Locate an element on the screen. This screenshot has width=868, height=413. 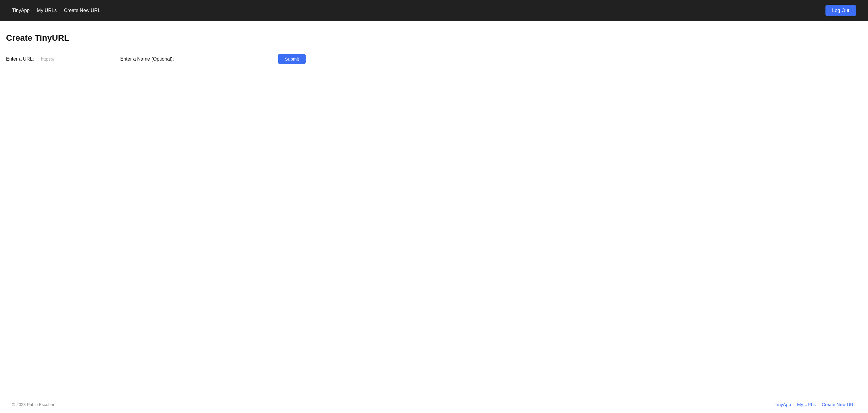
footer-create-new-url-link: Create New URL is located at coordinates (839, 405).